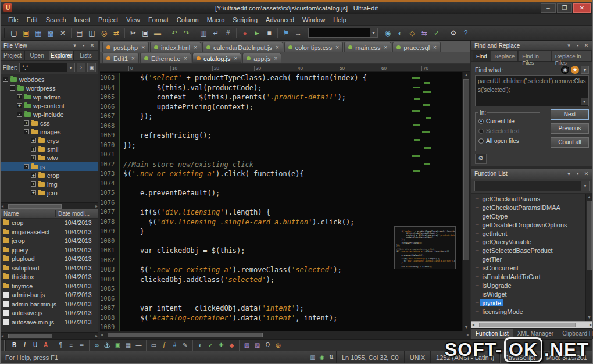 This screenshot has height=364, width=593. Describe the element at coordinates (20, 114) in the screenshot. I see `collapse-icon: -` at that location.